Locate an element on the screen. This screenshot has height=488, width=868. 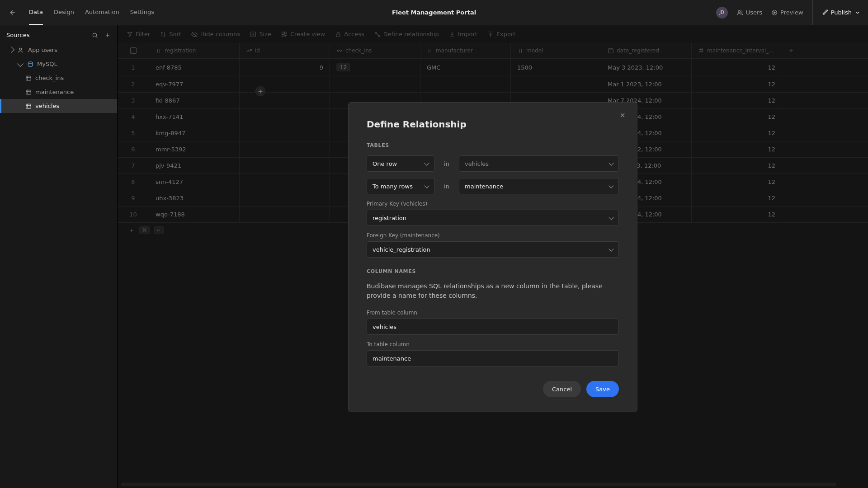
topbar-right: JD Users Preview Publish is located at coordinates (788, 13).